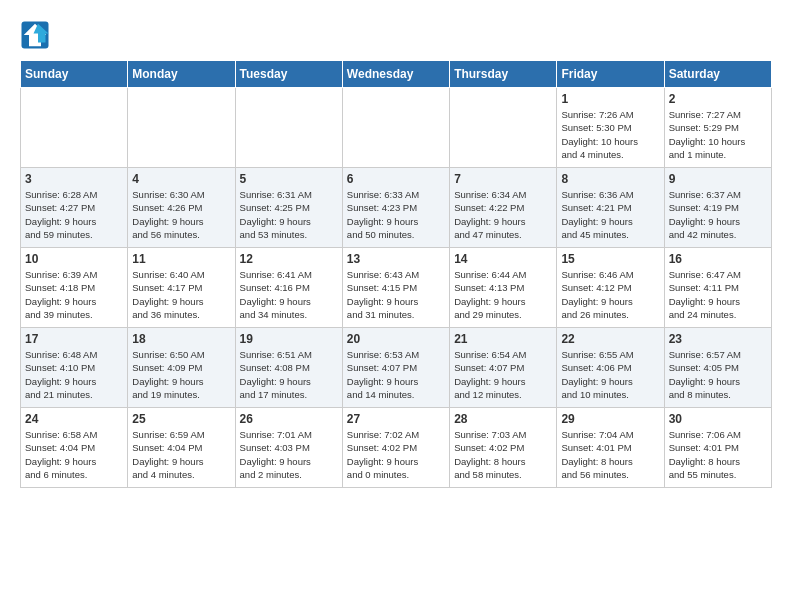 The width and height of the screenshot is (792, 612). What do you see at coordinates (182, 208) in the screenshot?
I see `calendar-cell: 4Sunrise: 6:30 AM Sunset: 4:26 PM Daylig…` at bounding box center [182, 208].